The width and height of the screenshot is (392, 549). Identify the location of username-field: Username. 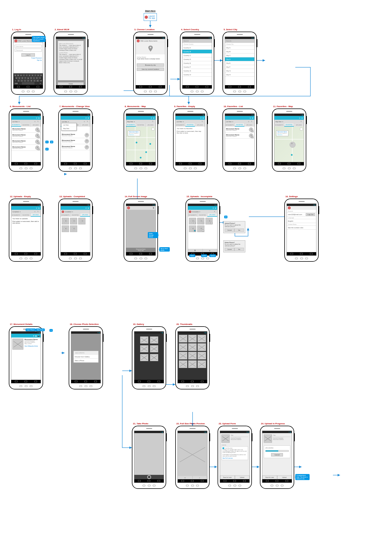
(28, 46).